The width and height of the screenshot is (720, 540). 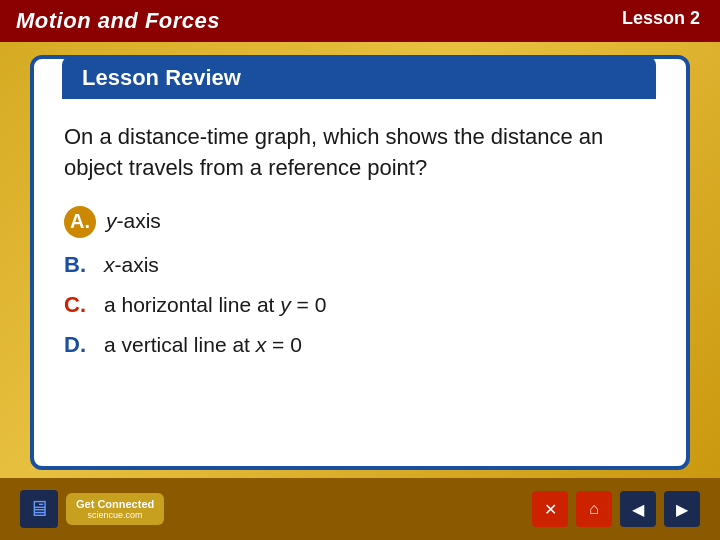 What do you see at coordinates (79, 265) in the screenshot?
I see `option-letter-b: B.` at bounding box center [79, 265].